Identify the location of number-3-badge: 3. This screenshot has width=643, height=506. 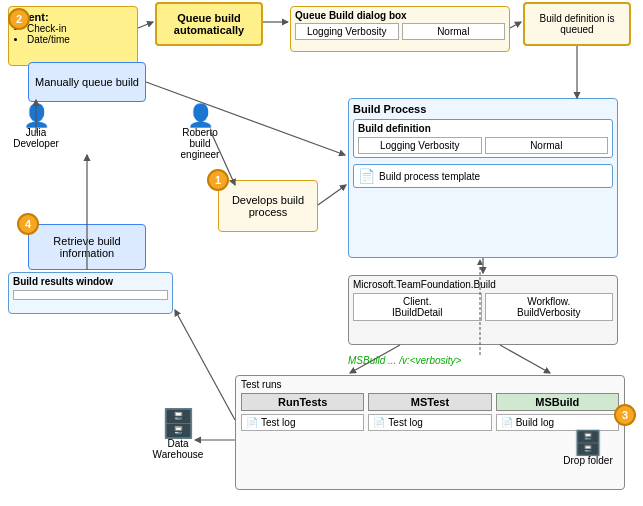
(625, 415).